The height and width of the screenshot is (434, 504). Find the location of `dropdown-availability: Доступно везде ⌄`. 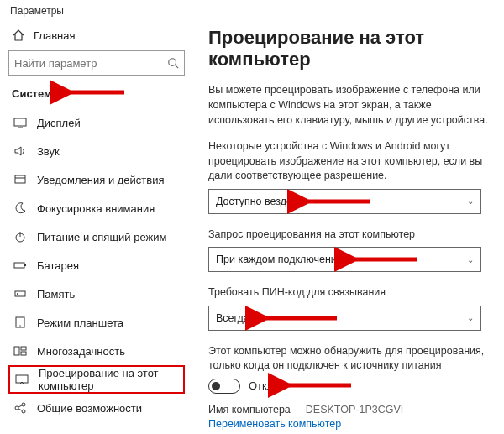

dropdown-availability: Доступно везде ⌄ is located at coordinates (344, 201).